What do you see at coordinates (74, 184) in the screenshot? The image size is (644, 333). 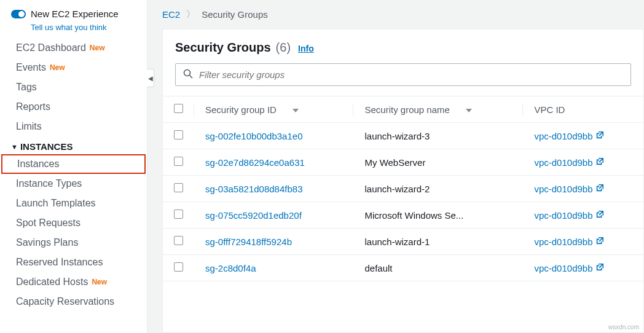 I see `sidebar-item-instance-types: Instance Types` at bounding box center [74, 184].